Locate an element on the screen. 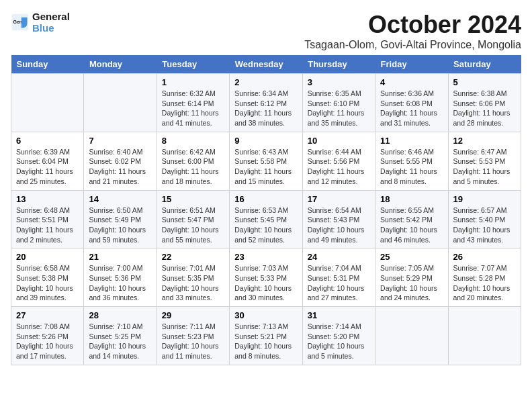  calendar-cell: 29Sunrise: 7:11 AMSunset: 5:23 PMDayligh… is located at coordinates (193, 336).